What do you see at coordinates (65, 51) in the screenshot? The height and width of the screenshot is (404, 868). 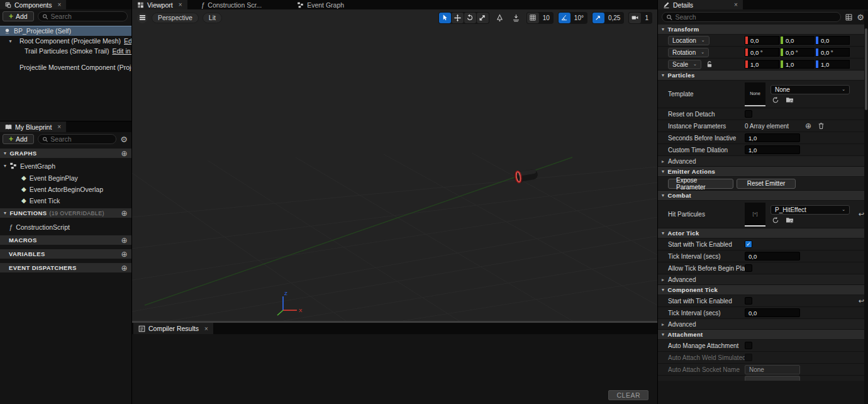 I see `component-row-trail: Trail Particules (Smoke Trail) Edit in C` at bounding box center [65, 51].